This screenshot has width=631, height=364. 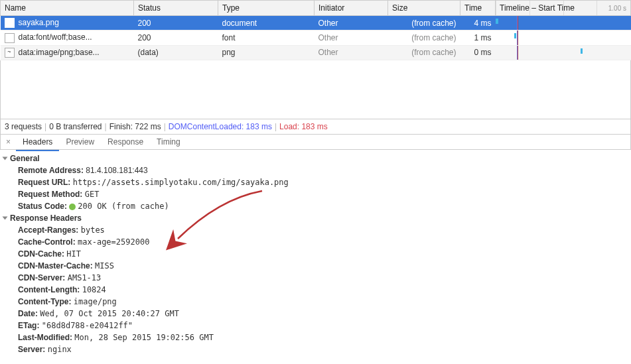 I want to click on header-row: Cache-Control: max-age=2592000, so click(x=322, y=242).